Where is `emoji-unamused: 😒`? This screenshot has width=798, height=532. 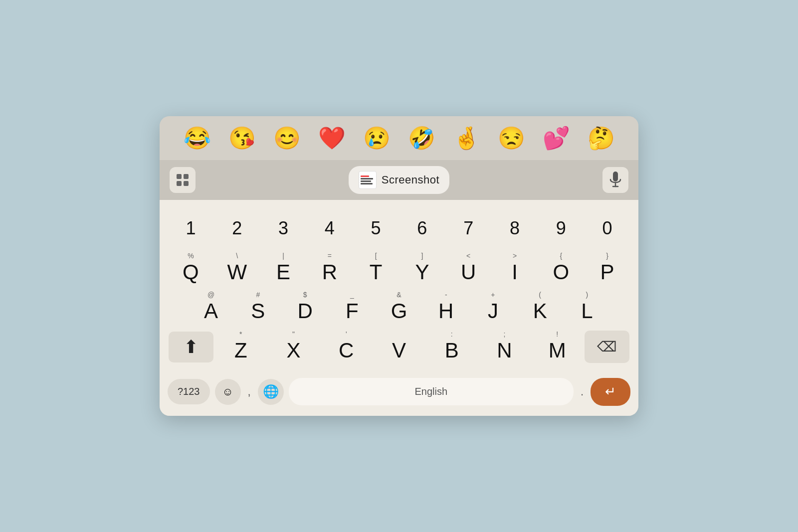
emoji-unamused: 😒 is located at coordinates (512, 138).